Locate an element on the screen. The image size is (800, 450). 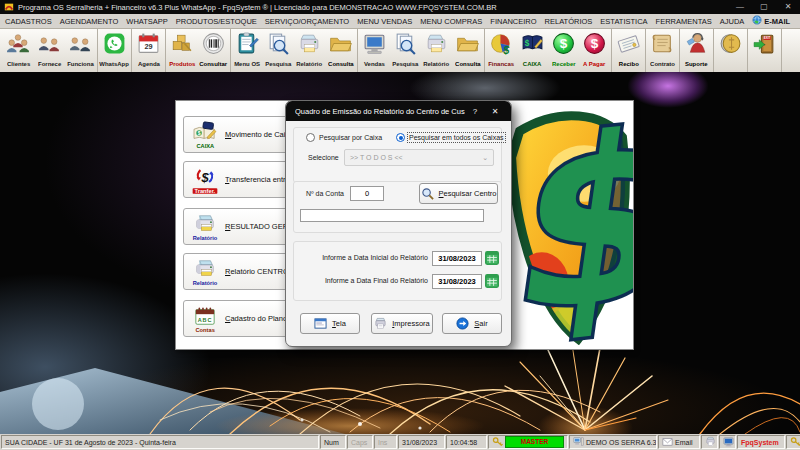
toolbar-button-consulta-label: Consulta is located at coordinates (341, 63).